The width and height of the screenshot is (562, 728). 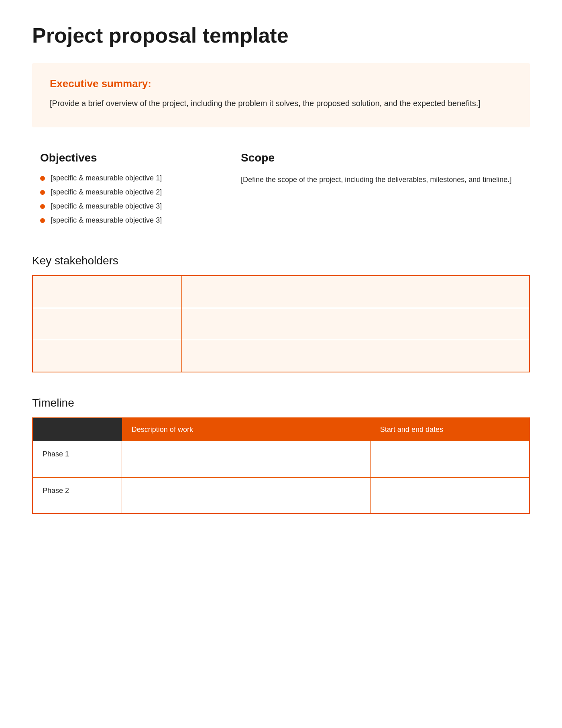 What do you see at coordinates (281, 84) in the screenshot?
I see `executive-summary-heading: Executive summary:` at bounding box center [281, 84].